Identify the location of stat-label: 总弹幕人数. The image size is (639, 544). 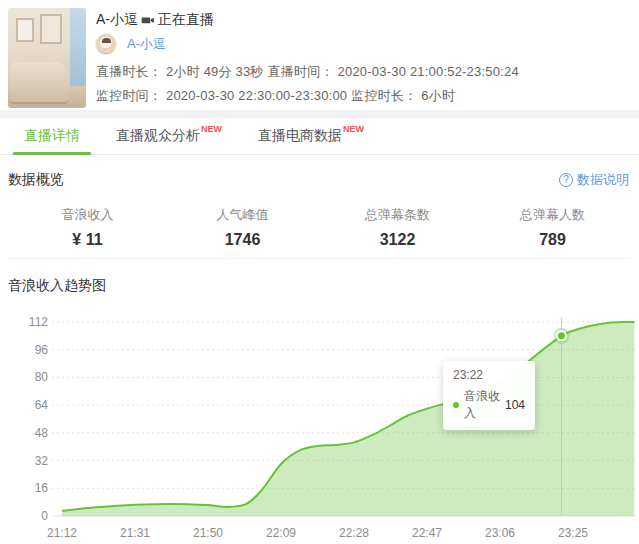
(552, 215).